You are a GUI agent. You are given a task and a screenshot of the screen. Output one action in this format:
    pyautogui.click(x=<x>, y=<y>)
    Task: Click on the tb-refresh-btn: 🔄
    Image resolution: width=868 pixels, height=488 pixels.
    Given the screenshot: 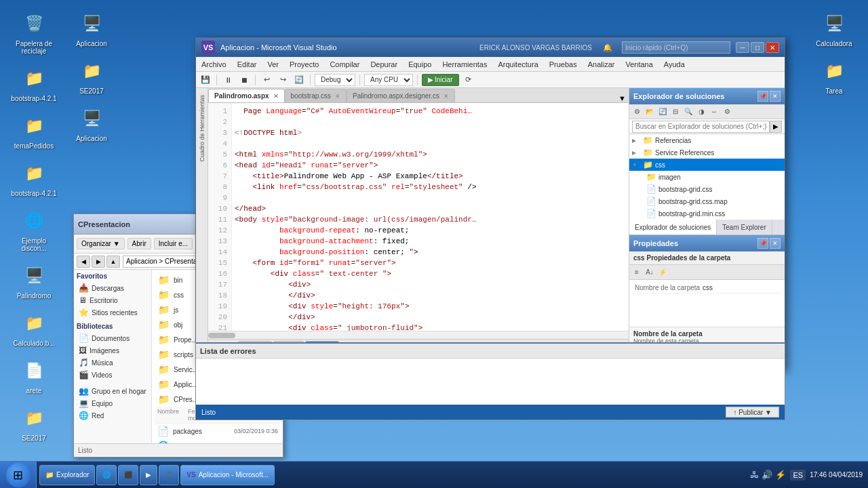 What is the action you would take?
    pyautogui.click(x=299, y=80)
    